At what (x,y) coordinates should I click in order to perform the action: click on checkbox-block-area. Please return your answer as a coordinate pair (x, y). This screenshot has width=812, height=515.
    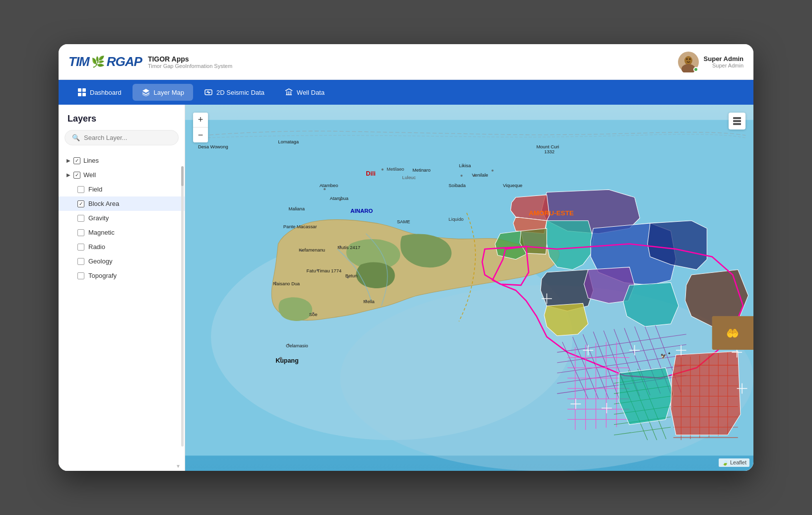
    Looking at the image, I should click on (81, 204).